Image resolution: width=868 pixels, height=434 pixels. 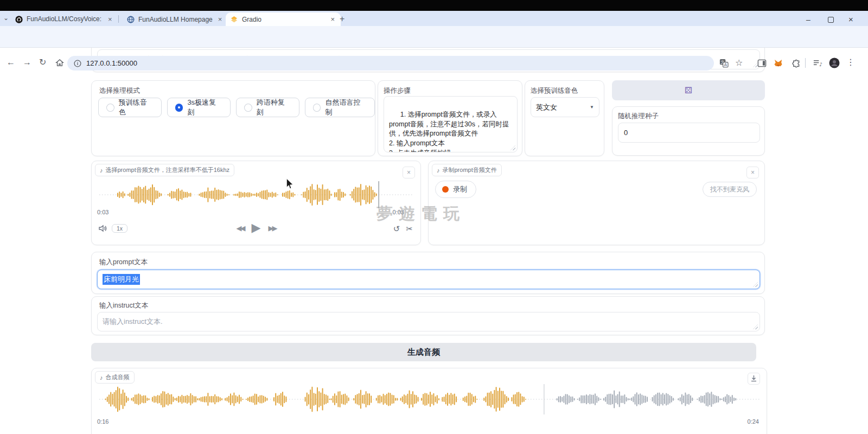 I want to click on browser-menu-kebab-icon: ⋮, so click(x=851, y=62).